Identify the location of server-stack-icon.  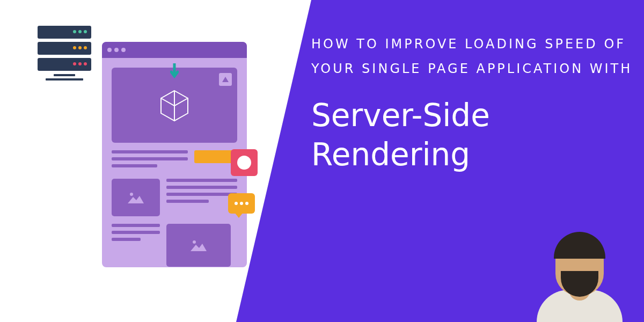
(64, 53).